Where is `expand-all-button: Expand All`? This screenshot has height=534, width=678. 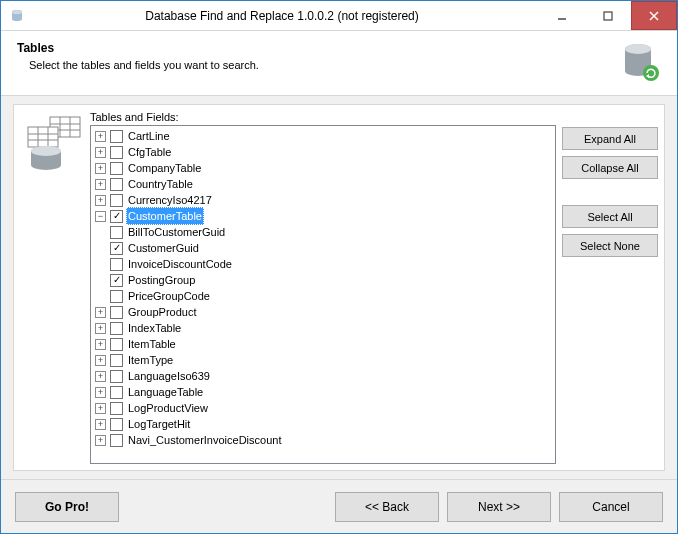
expand-all-button: Expand All is located at coordinates (610, 138).